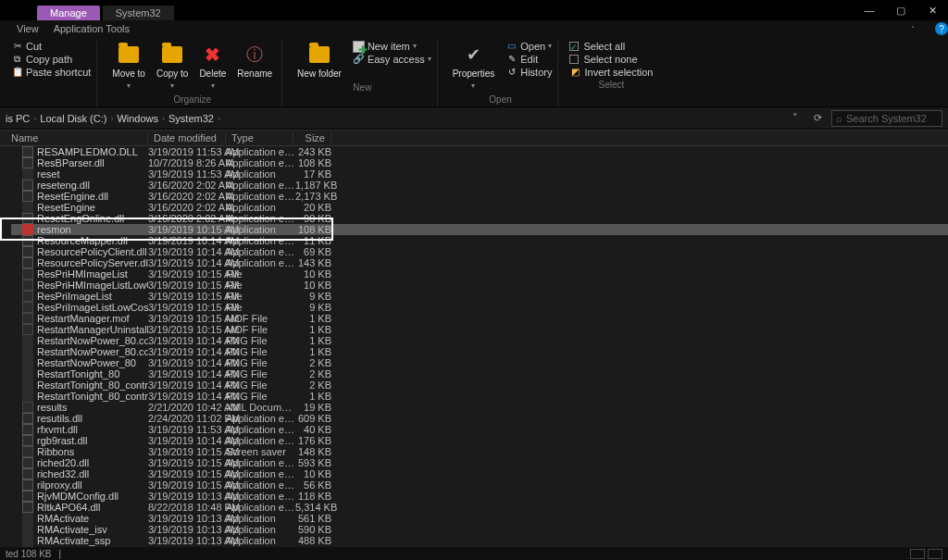 The height and width of the screenshot is (560, 948). I want to click on subtab-application-tools: Application Tools, so click(92, 29).